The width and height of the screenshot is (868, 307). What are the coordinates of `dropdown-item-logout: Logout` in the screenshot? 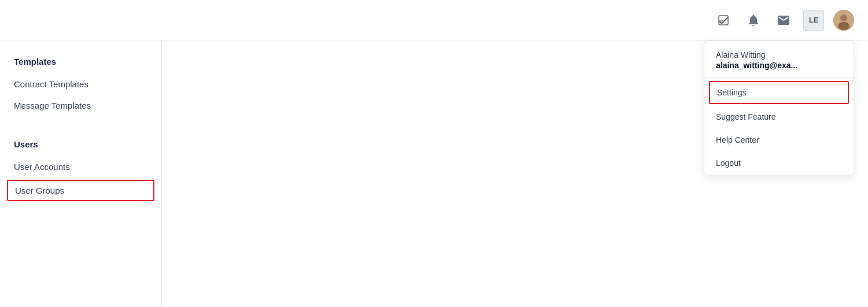 It's located at (779, 163).